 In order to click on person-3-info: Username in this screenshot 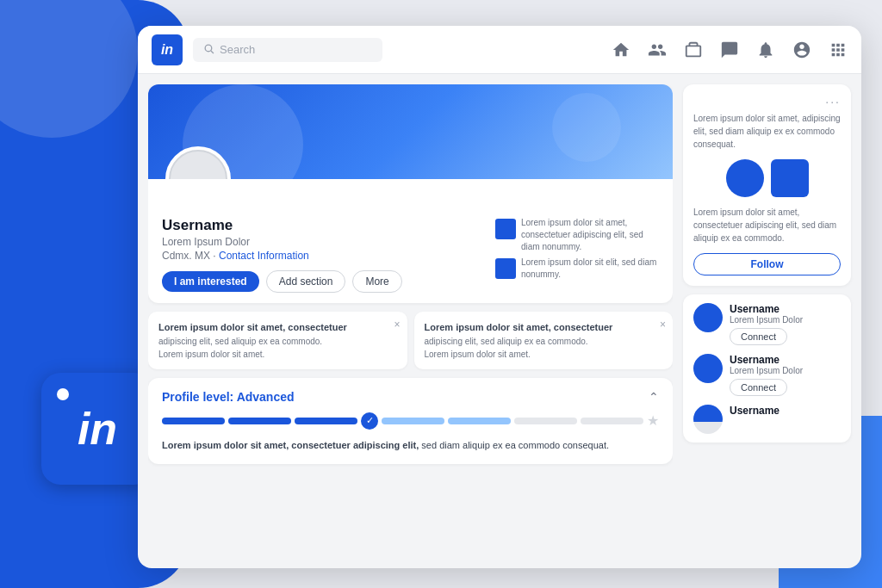, I will do `click(786, 411)`.